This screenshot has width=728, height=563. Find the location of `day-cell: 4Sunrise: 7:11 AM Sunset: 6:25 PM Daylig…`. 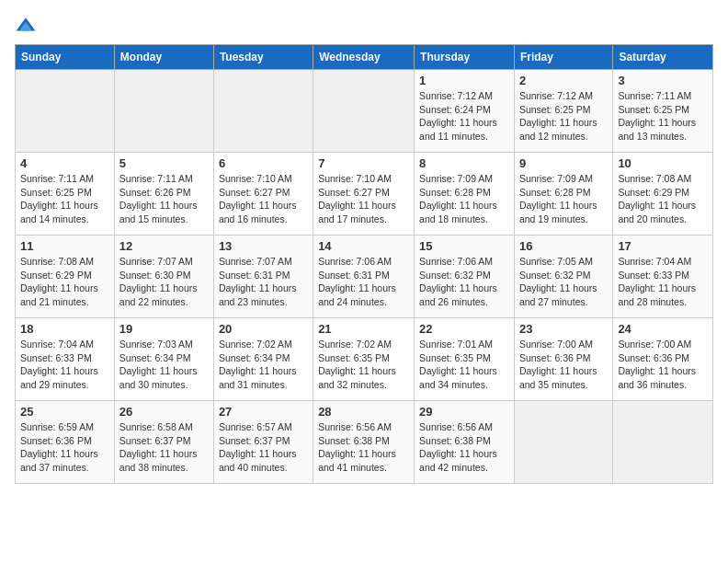

day-cell: 4Sunrise: 7:11 AM Sunset: 6:25 PM Daylig… is located at coordinates (65, 194).